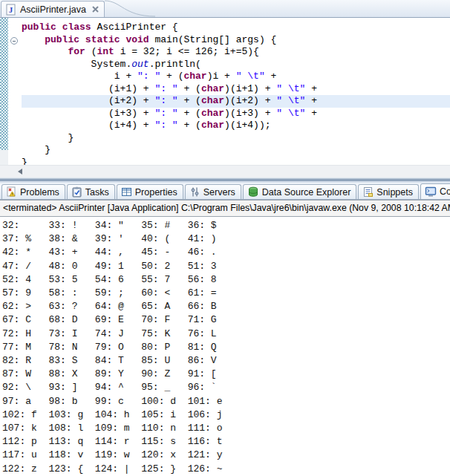 The image size is (450, 476). Describe the element at coordinates (226, 442) in the screenshot. I see `console-line: 112: p 113: q 114: r 115: s 116: t` at that location.